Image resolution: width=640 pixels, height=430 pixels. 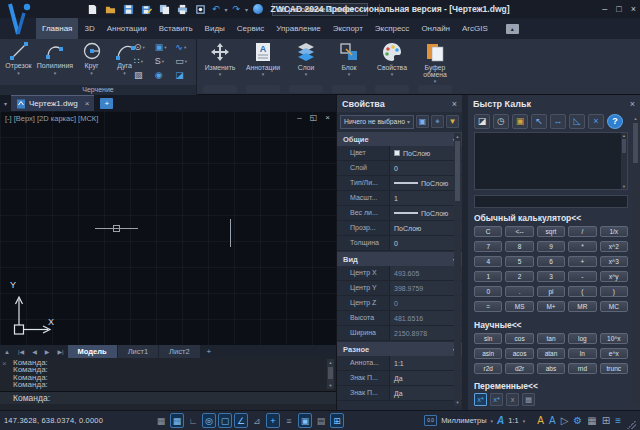 What do you see at coordinates (170, 374) in the screenshot?
I see `command-history: Команда:Команда:Команда:Команда:` at bounding box center [170, 374].